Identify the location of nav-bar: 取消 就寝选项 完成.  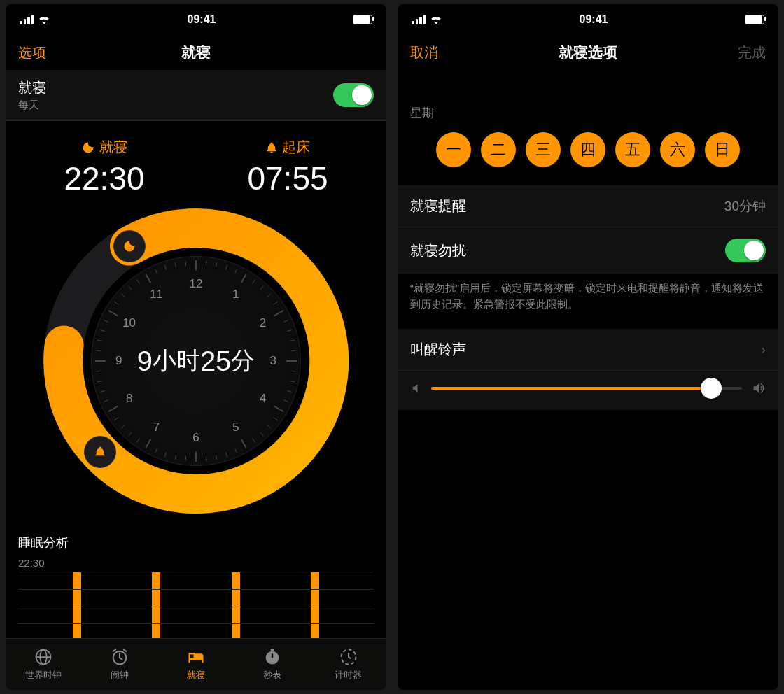
(588, 52).